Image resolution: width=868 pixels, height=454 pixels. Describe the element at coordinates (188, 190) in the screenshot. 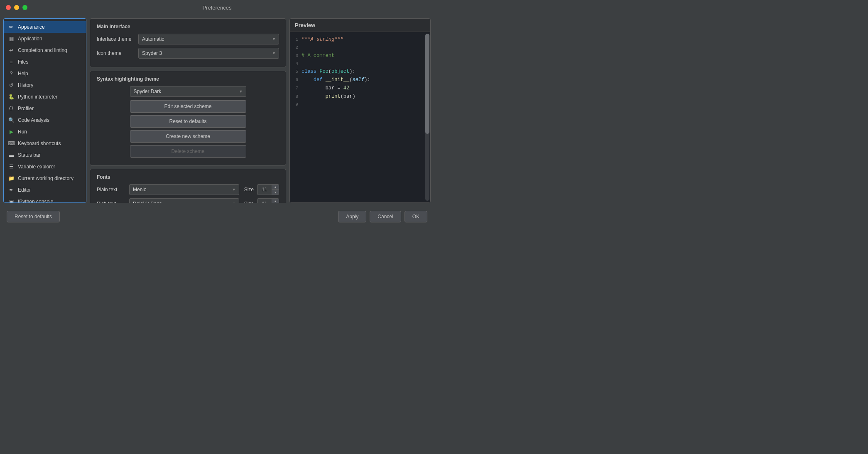

I see `plain-text-row: Plain text Menlo Courier New Consolas Si…` at that location.